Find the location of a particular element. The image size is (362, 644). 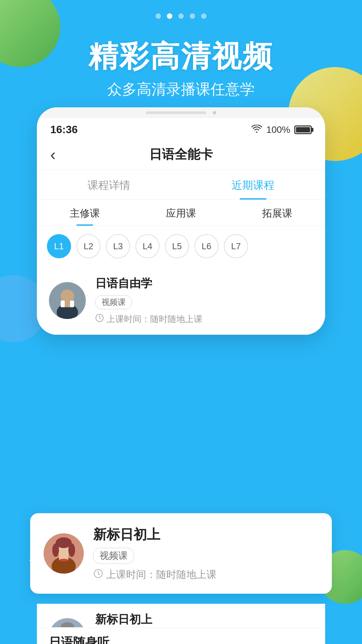

app-header: ‹ 日语全能卡 is located at coordinates (181, 155).